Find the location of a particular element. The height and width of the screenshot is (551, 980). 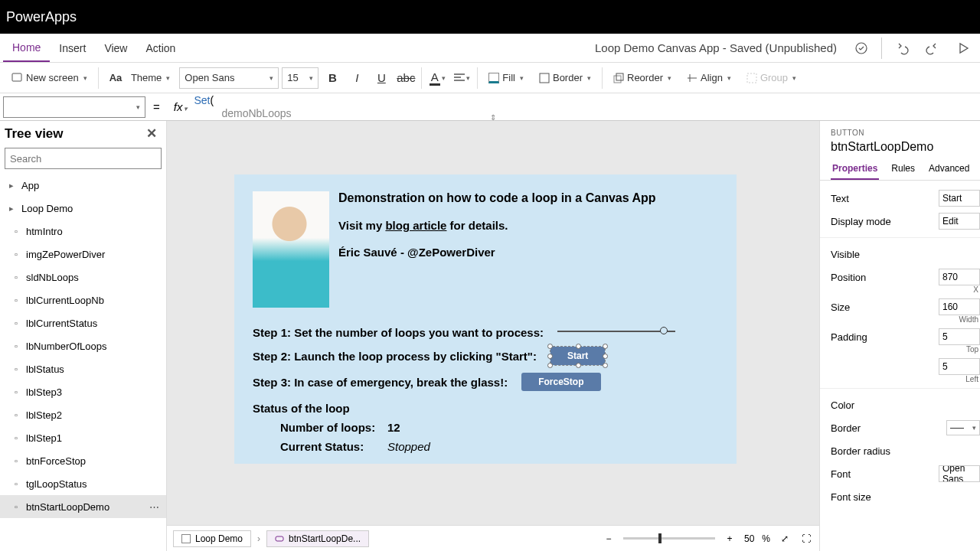

prop-text-input: Start is located at coordinates (959, 198).